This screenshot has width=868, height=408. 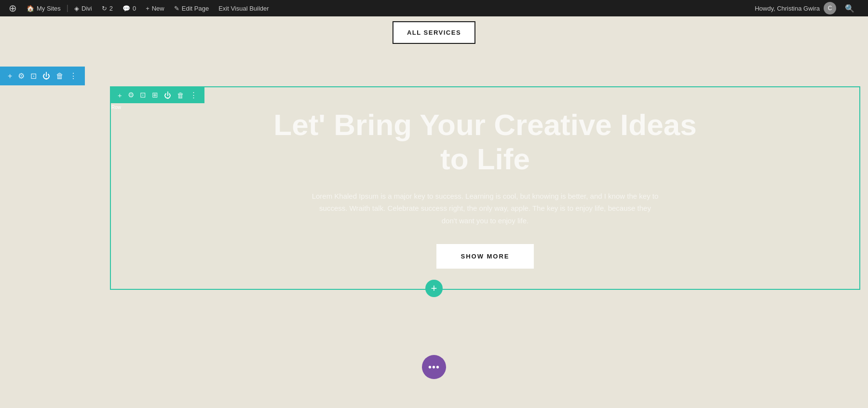 I want to click on section-body: Lorem Khaled Ipsum is a major key to suc…, so click(x=485, y=208).